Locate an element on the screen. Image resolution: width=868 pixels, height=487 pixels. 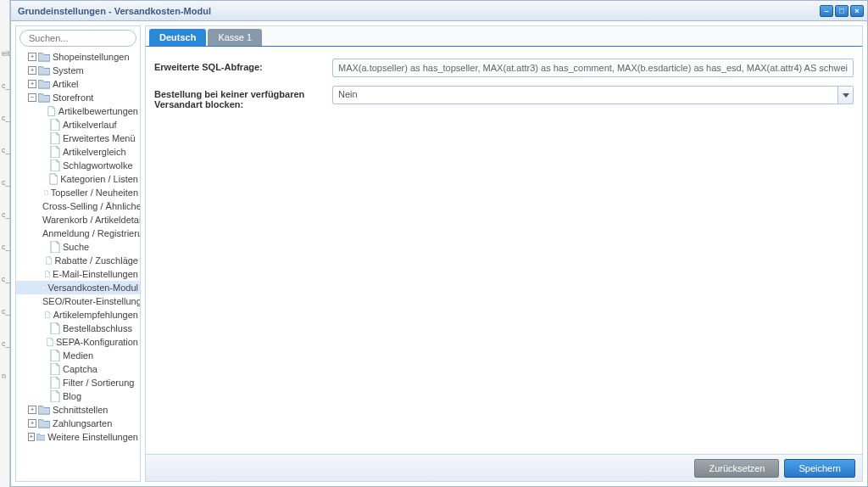
tree-folder: −Storefront is located at coordinates (78, 98).